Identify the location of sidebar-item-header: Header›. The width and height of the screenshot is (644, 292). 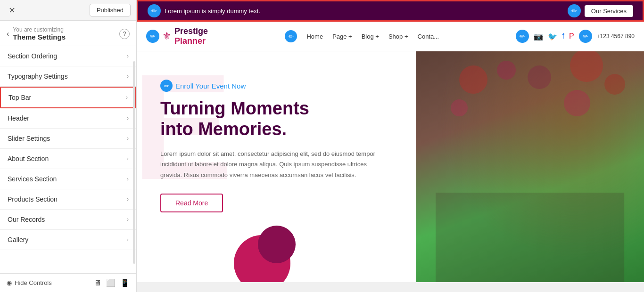
(68, 119).